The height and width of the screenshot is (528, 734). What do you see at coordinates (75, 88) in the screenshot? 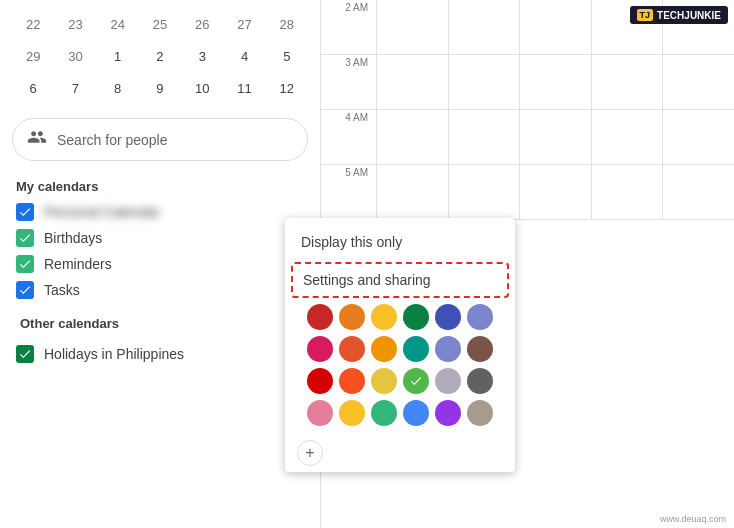
I see `calendar-day: 7` at bounding box center [75, 88].